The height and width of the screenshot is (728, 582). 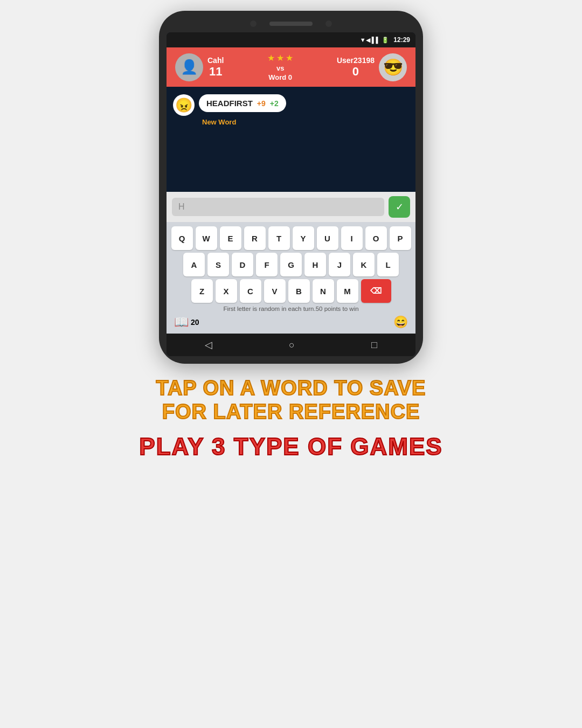 I want to click on tap-line-1: TAP ON A WORD TO SAVE, so click(x=291, y=389).